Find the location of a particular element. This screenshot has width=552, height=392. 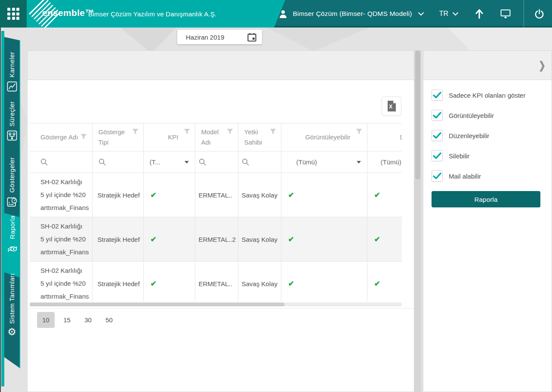

apps-grid-icon is located at coordinates (13, 14).